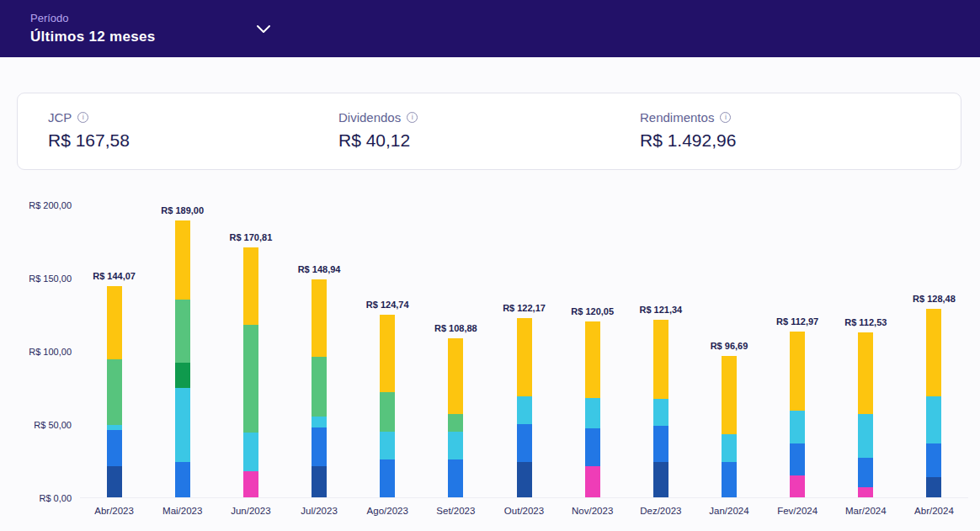 This screenshot has width=980, height=531. Describe the element at coordinates (183, 375) in the screenshot. I see `bar-segment-dark-green` at that location.